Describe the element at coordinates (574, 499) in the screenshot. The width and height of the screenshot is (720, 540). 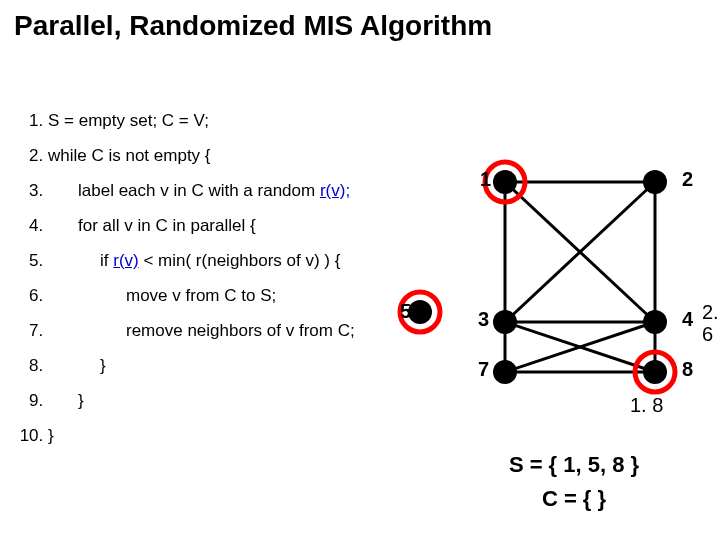
I see `set-c: C = { }` at that location.